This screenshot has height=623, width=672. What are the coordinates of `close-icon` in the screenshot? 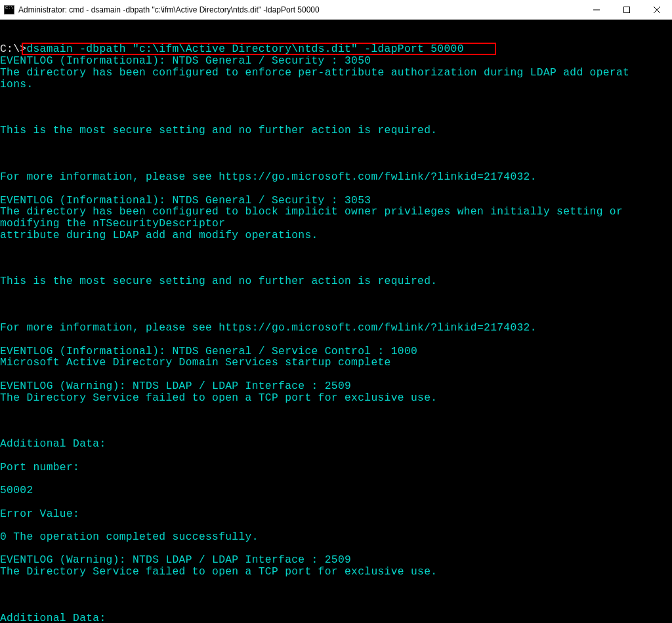 It's located at (657, 10).